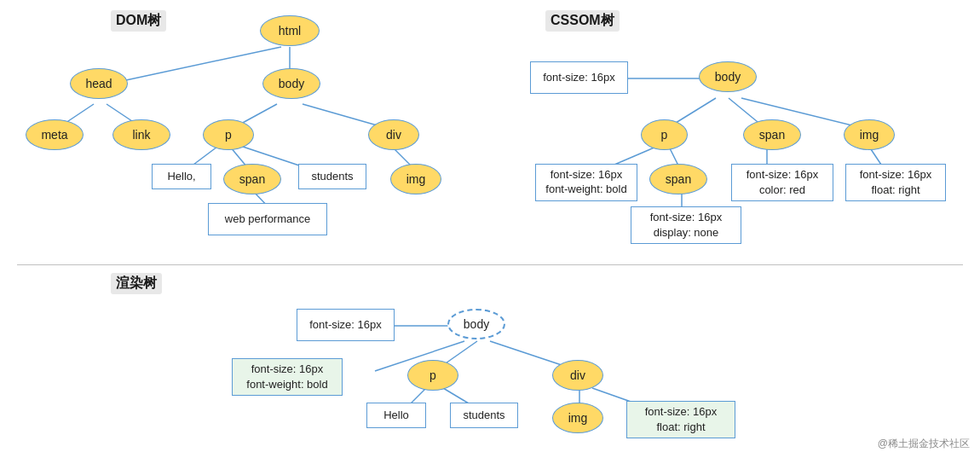 The height and width of the screenshot is (458, 980). I want to click on node-result-fontsize-bold: font-size: 16pxfont-weight: bold, so click(287, 377).